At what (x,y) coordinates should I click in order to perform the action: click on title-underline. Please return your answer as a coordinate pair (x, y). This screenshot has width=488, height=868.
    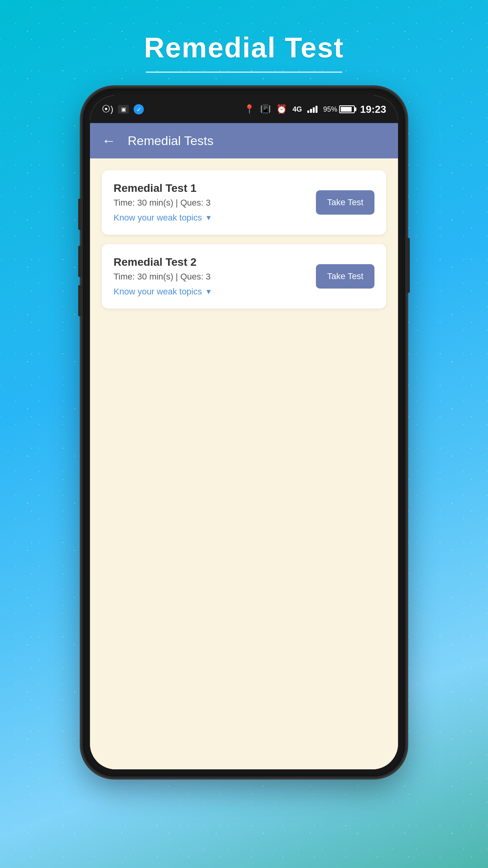
    Looking at the image, I should click on (244, 72).